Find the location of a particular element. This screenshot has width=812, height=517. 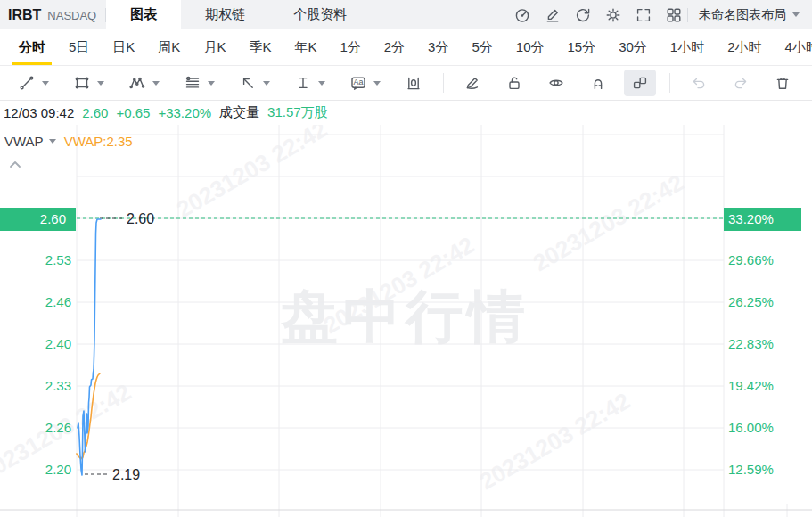

arrow-tool is located at coordinates (255, 83).